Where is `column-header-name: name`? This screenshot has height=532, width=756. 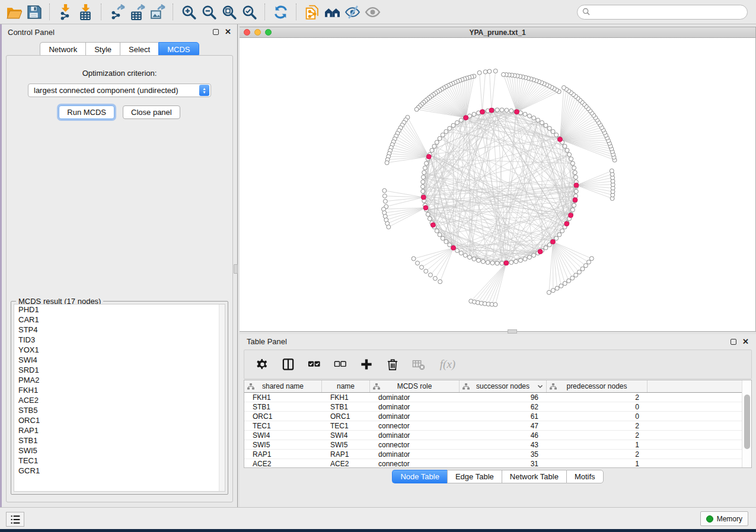 column-header-name: name is located at coordinates (346, 386).